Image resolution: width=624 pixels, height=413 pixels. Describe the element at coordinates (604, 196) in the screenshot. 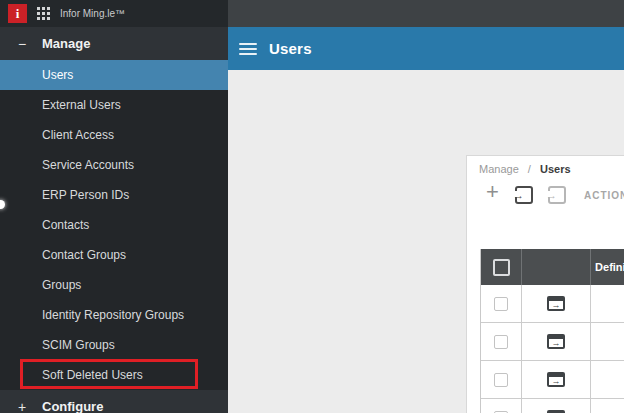

I see `action-dropdown-label: ACTION` at that location.